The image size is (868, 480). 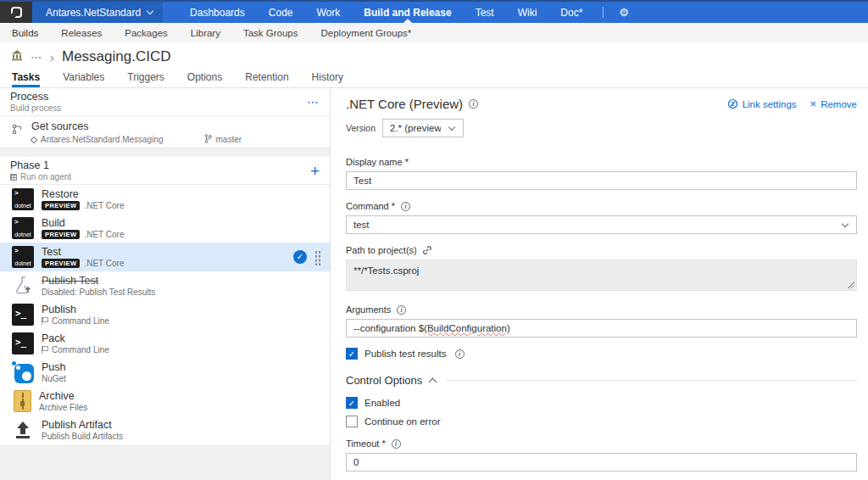 What do you see at coordinates (602, 462) in the screenshot?
I see `timeout-input` at bounding box center [602, 462].